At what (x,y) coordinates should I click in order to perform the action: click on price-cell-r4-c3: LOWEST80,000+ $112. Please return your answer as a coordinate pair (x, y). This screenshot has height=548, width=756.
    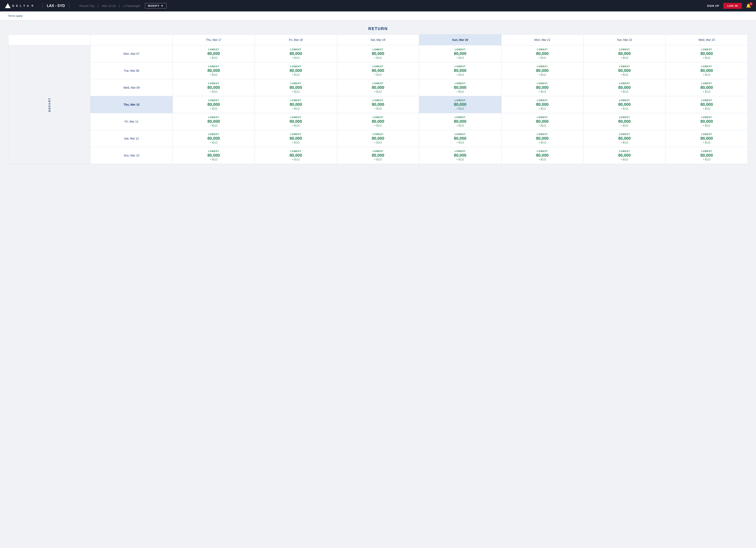
    Looking at the image, I should click on (460, 121).